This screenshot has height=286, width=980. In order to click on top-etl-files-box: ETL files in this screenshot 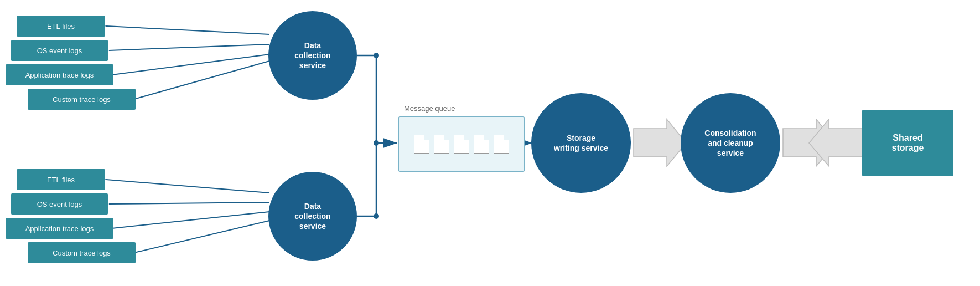, I will do `click(61, 26)`.